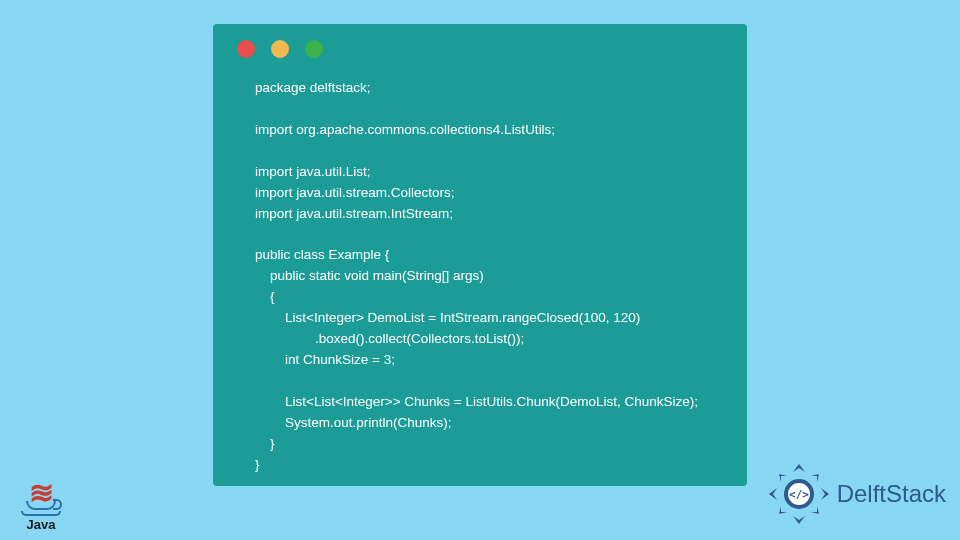 Image resolution: width=960 pixels, height=540 pixels. What do you see at coordinates (799, 494) in the screenshot?
I see `delftstack-badge-icon: </>` at bounding box center [799, 494].